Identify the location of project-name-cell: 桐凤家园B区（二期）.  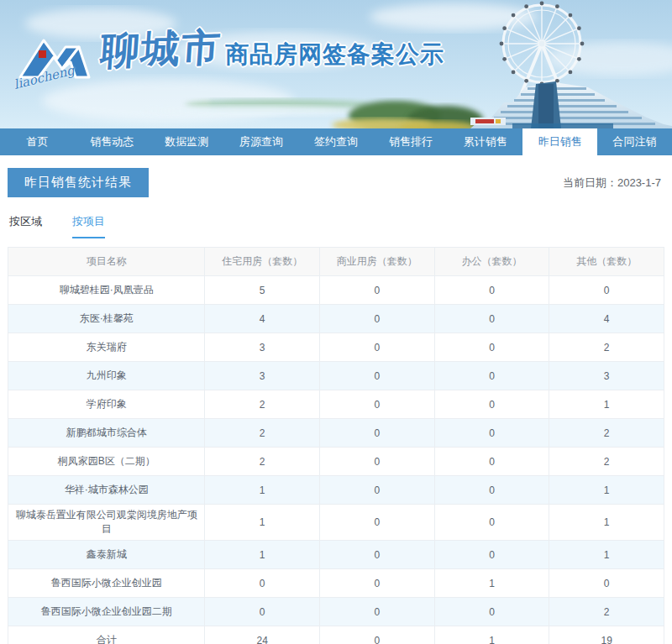
(107, 462).